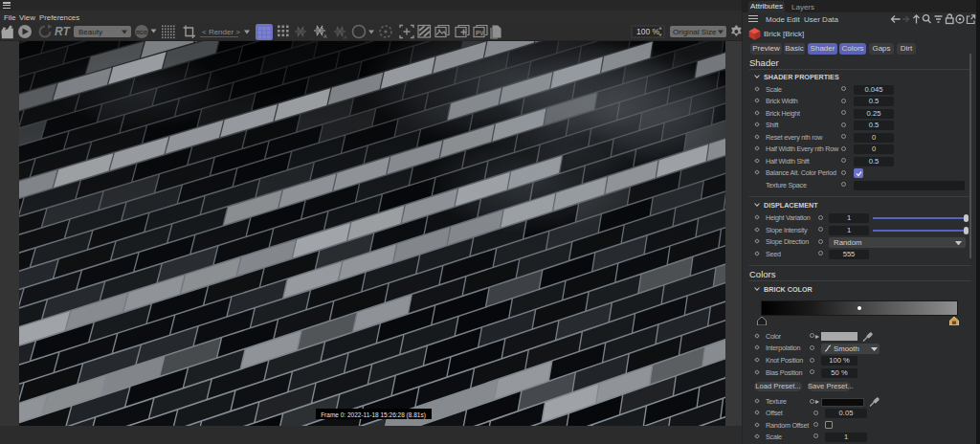  What do you see at coordinates (649, 32) in the screenshot?
I see `svg-text: 100 %` at bounding box center [649, 32].